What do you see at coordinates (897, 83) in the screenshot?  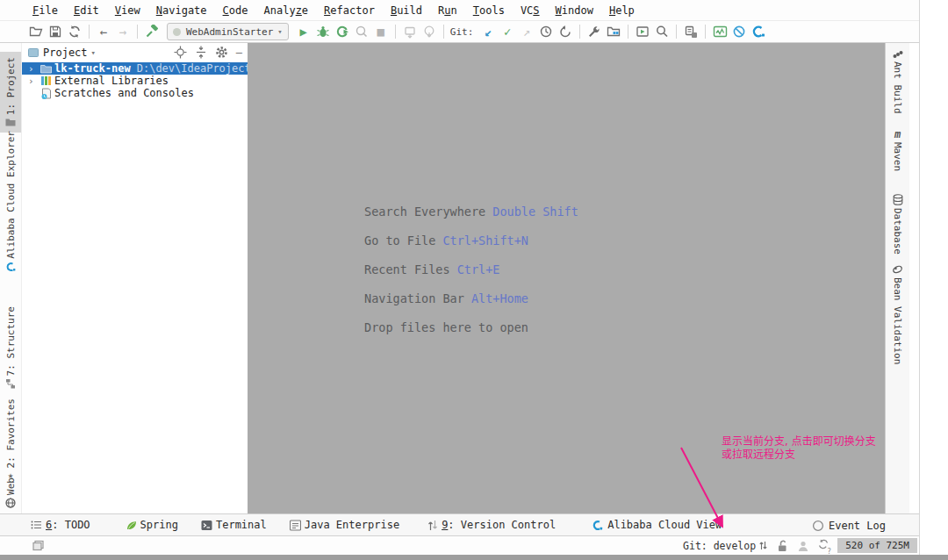 I see `tool-button-ant-build: Ant Build` at bounding box center [897, 83].